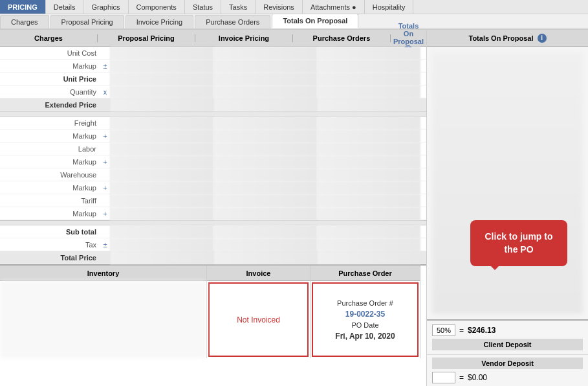  I want to click on client-deposit-section: = $246.13 Client Deposit, so click(507, 338).